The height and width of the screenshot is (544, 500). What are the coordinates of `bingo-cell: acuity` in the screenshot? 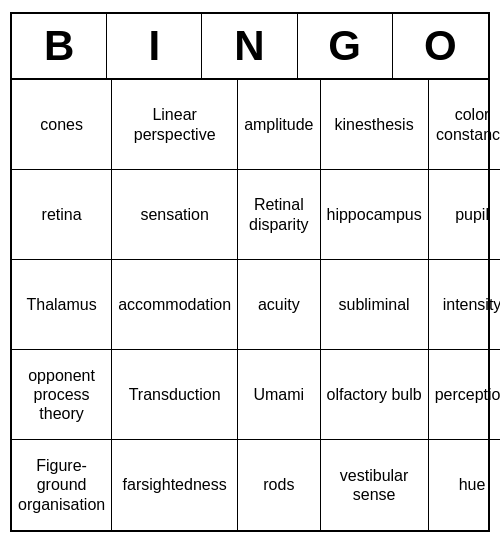 It's located at (279, 305).